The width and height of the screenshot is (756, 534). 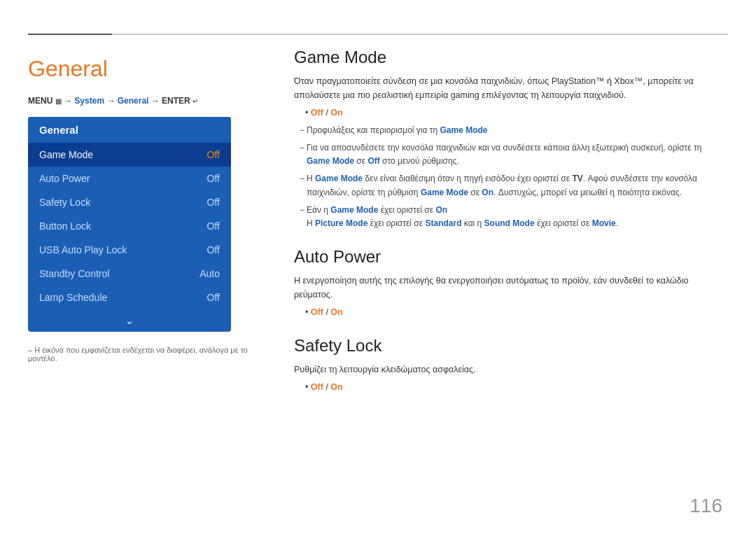 I want to click on menu-panel: General Game Mode Off Auto Power Off Saf…, so click(x=130, y=224).